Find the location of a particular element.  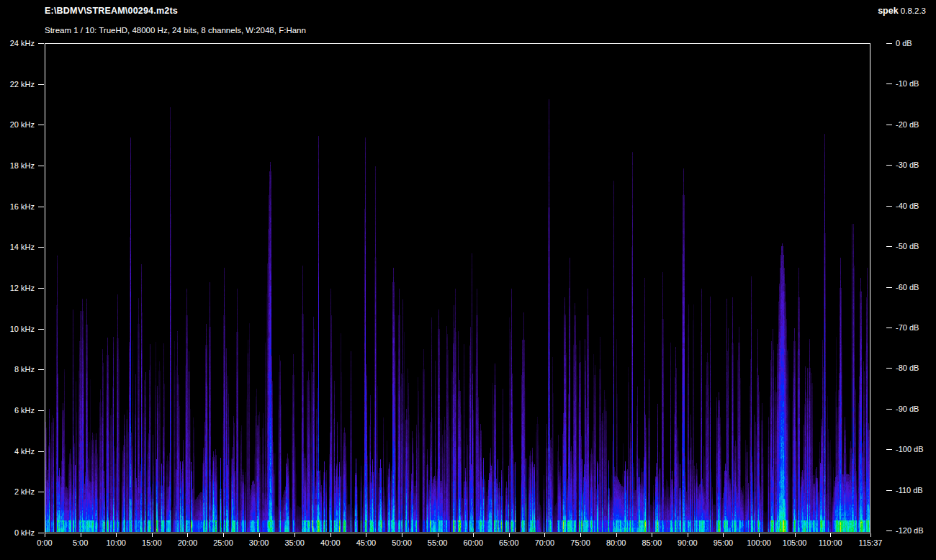

app-name: spek is located at coordinates (888, 11).